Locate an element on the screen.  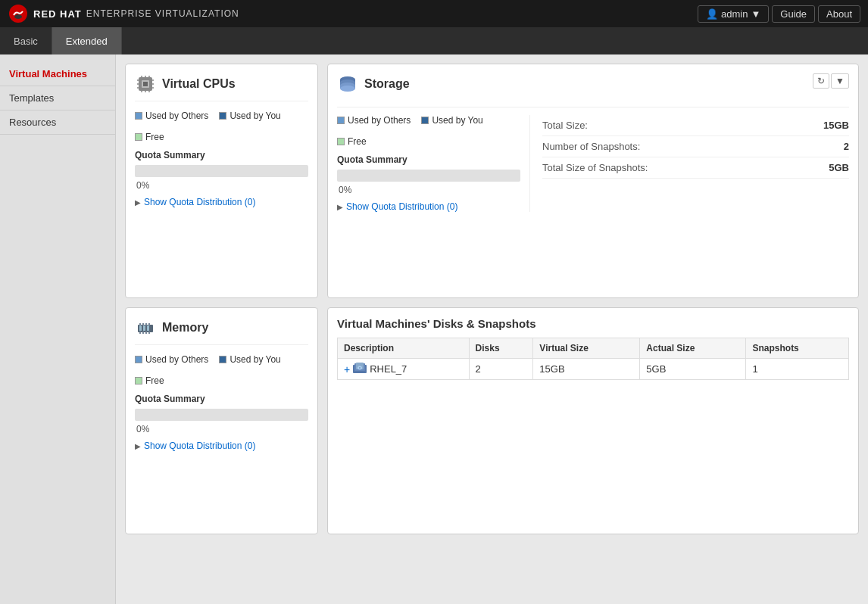
expand-row-icon: + is located at coordinates (347, 369).